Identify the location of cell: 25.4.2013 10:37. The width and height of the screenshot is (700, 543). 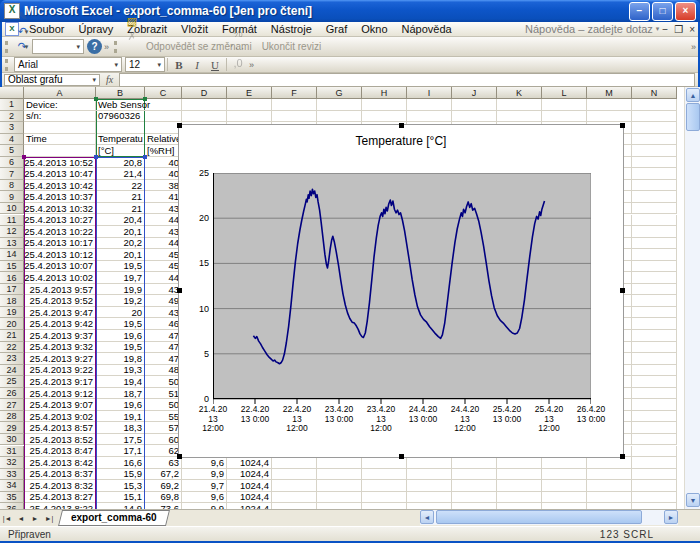
(60, 197).